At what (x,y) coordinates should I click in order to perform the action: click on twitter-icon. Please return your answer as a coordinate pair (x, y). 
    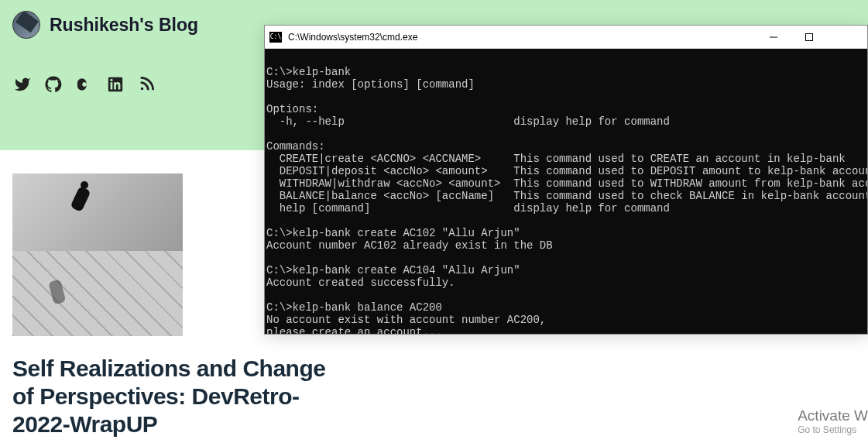
    Looking at the image, I should click on (22, 86).